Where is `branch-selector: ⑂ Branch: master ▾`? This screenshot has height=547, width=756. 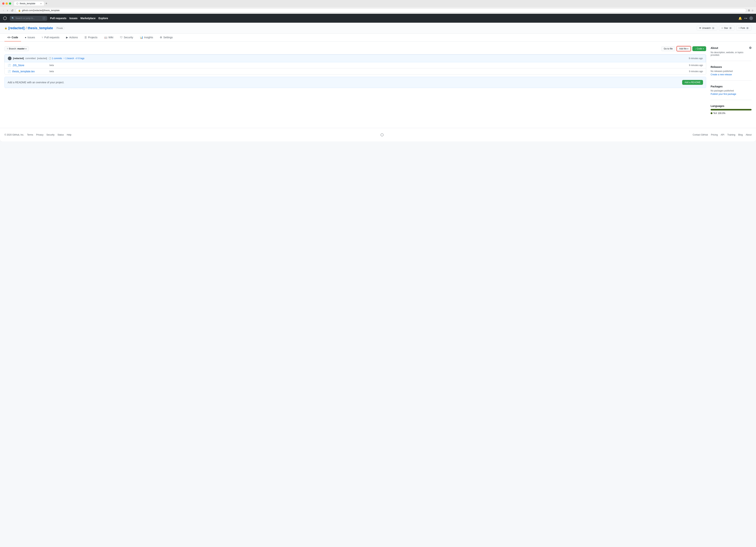 branch-selector: ⑂ Branch: master ▾ is located at coordinates (17, 49).